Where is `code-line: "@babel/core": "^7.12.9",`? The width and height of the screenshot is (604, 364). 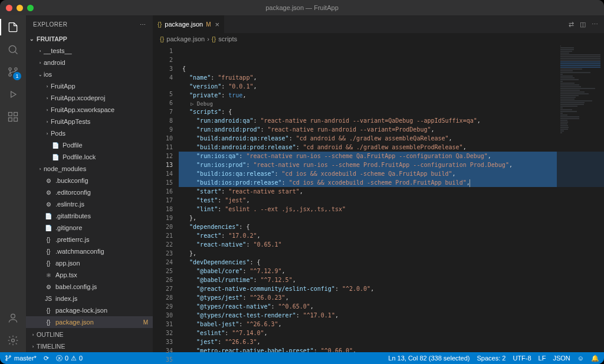
code-line: "@babel/core": "^7.12.9", is located at coordinates (392, 271).